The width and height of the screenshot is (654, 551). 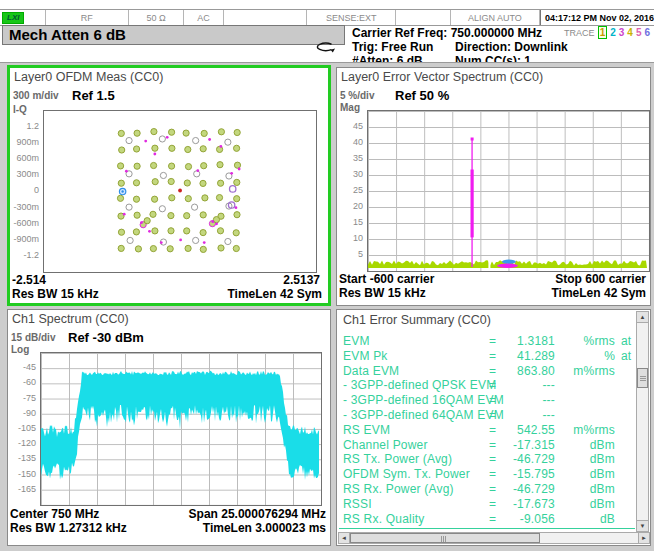 What do you see at coordinates (27, 474) in the screenshot?
I see `y-tick-label: -150` at bounding box center [27, 474].